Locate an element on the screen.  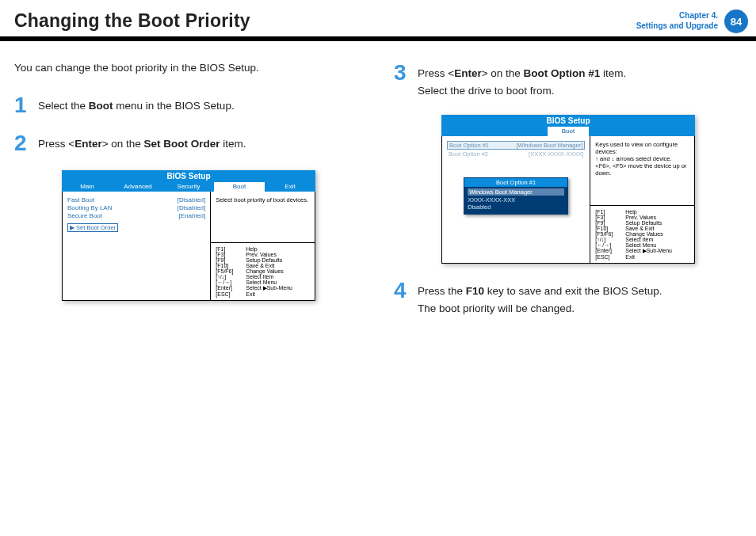
step-number: 3 is located at coordinates (402, 81).